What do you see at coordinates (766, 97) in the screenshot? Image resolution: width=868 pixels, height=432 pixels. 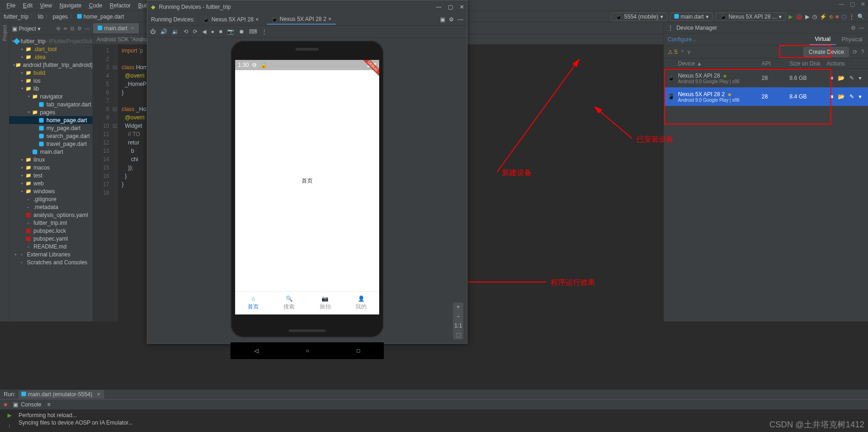 I see `device-row: 📱Nexus 5X API 28 2 Android 9.0 Google Pl…` at bounding box center [766, 97].